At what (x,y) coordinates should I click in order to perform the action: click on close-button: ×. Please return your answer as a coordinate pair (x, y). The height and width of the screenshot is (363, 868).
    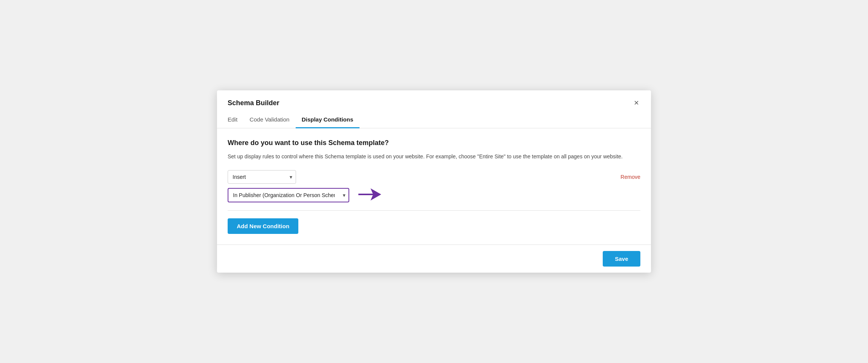
    Looking at the image, I should click on (636, 103).